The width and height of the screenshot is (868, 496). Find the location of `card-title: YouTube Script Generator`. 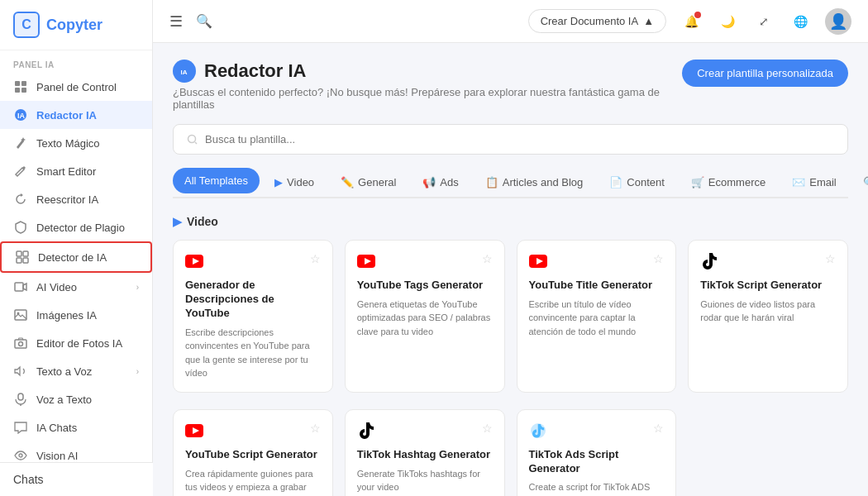

card-title: YouTube Script Generator is located at coordinates (253, 455).